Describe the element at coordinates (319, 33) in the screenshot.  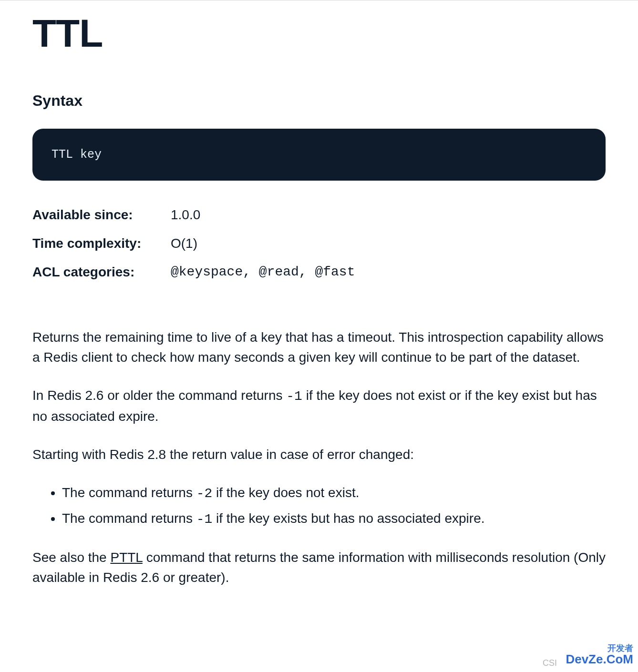
I see `page-title: TTL` at that location.